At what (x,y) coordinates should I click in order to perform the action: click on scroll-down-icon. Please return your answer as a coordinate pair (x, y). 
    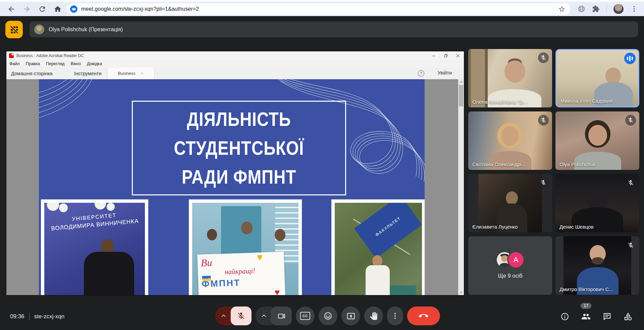
    Looking at the image, I should click on (461, 292).